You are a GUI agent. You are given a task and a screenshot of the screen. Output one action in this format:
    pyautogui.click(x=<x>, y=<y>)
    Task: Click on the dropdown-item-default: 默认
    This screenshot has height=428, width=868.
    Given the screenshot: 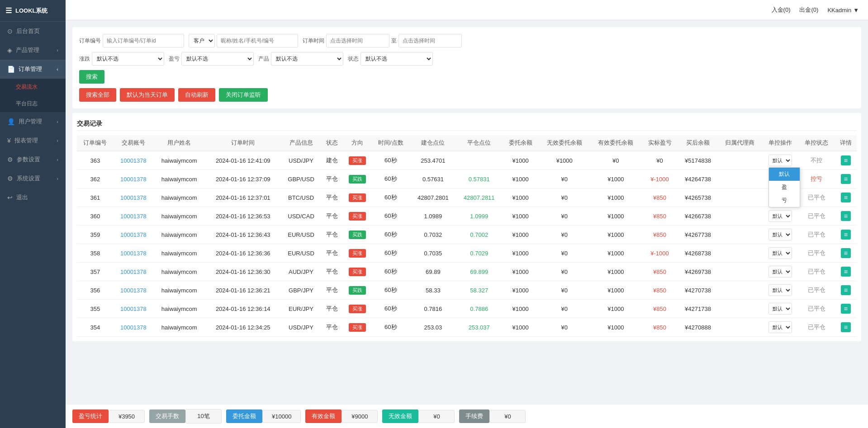 What is the action you would take?
    pyautogui.click(x=784, y=174)
    